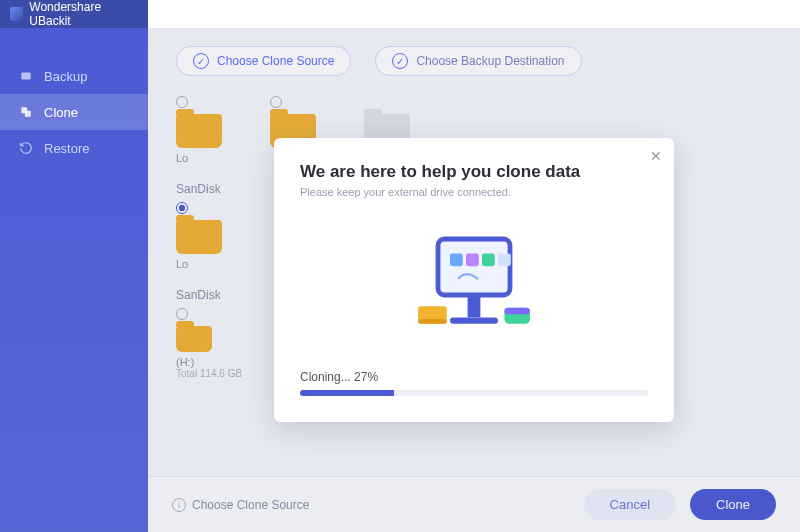  Describe the element at coordinates (16, 14) in the screenshot. I see `app-logo-icon` at that location.